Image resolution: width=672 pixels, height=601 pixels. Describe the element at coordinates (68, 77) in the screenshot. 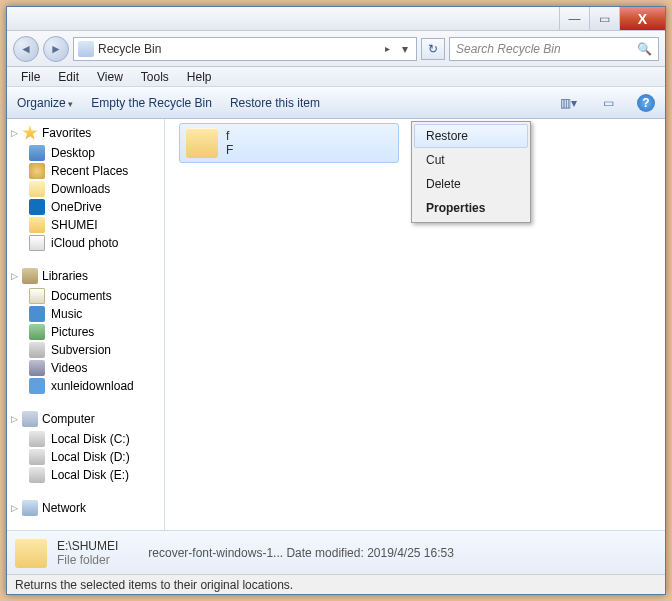

I see `menu-edit: Edit` at that location.